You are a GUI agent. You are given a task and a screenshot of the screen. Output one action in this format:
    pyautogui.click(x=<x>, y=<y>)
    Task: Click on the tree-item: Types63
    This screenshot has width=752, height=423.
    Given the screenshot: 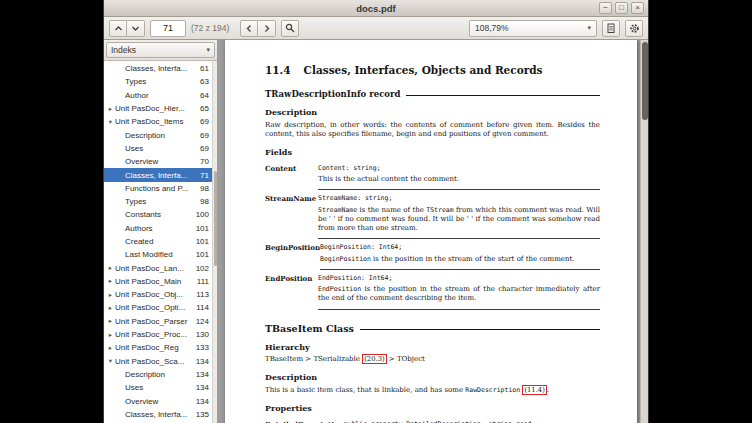 What is the action you would take?
    pyautogui.click(x=160, y=82)
    